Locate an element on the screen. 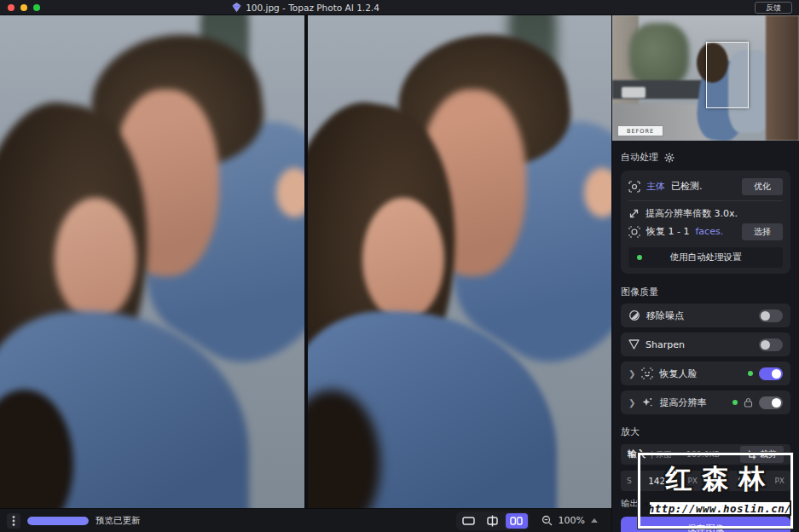 This screenshot has height=532, width=799. feedback-button: 反馈 is located at coordinates (773, 8).